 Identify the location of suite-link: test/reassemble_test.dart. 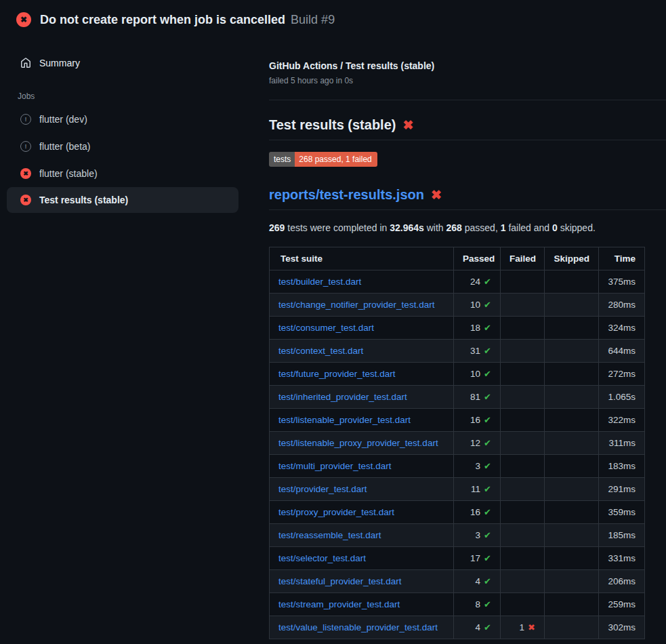
(330, 536).